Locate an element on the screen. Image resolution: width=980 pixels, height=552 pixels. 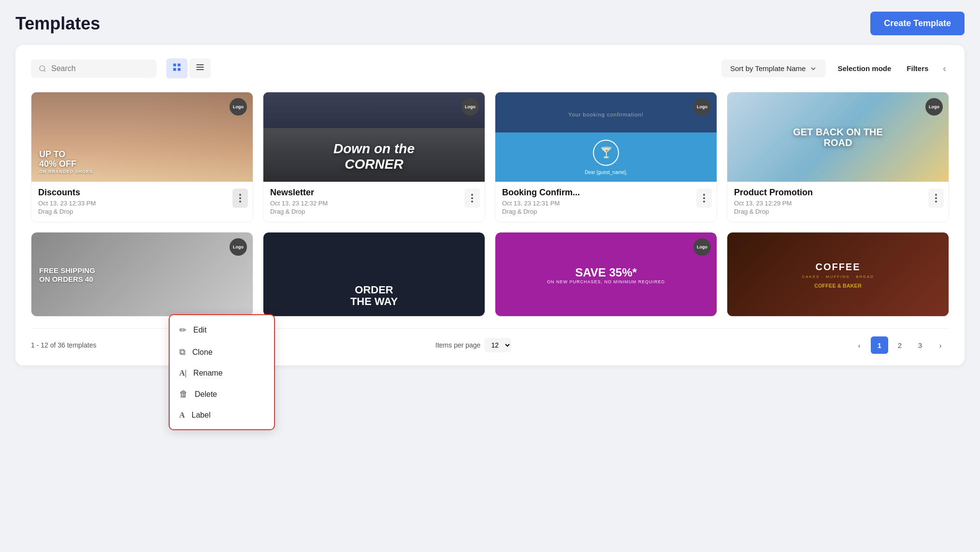
search-icon is located at coordinates (43, 69).